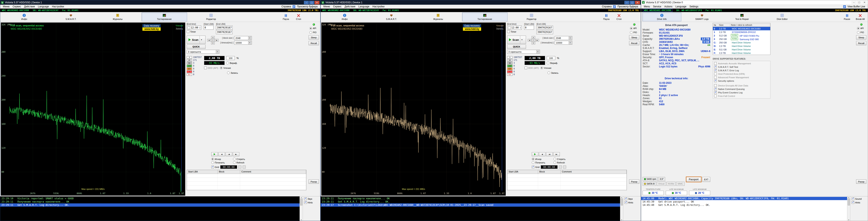  Describe the element at coordinates (196, 40) in the screenshot. I see `scan-button: Scan ▾` at that location.